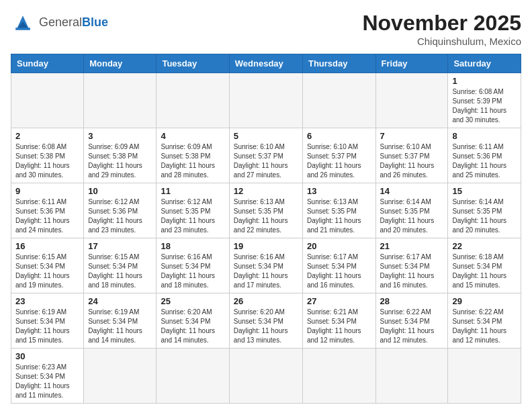  Describe the element at coordinates (485, 266) in the screenshot. I see `calendar-cell: 22Sunrise: 6:18 AMSunset: 5:34 PMDayligh…` at that location.